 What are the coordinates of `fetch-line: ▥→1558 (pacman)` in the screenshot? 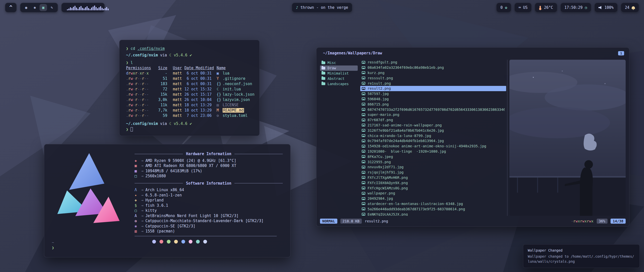 It's located at (209, 231).